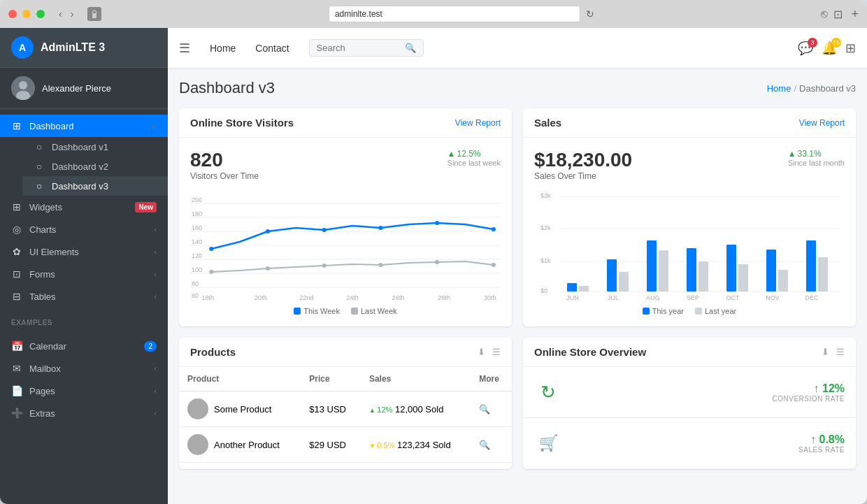  I want to click on sales-card-title: Sales, so click(548, 123).